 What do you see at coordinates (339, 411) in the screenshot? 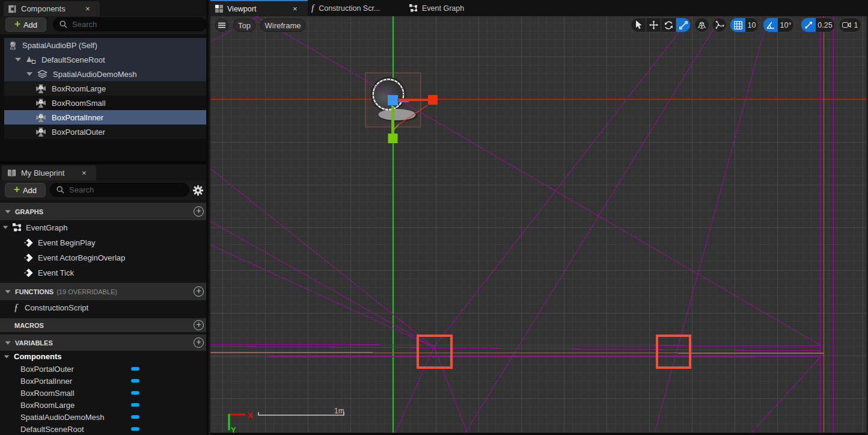
I see `svg-text: 1m` at bounding box center [339, 411].